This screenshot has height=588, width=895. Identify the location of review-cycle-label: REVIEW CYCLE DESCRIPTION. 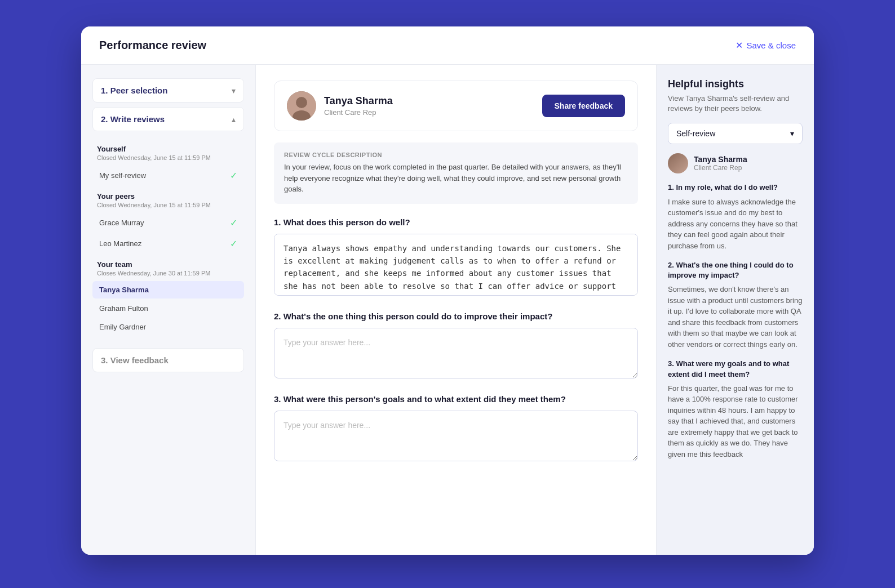
(456, 155).